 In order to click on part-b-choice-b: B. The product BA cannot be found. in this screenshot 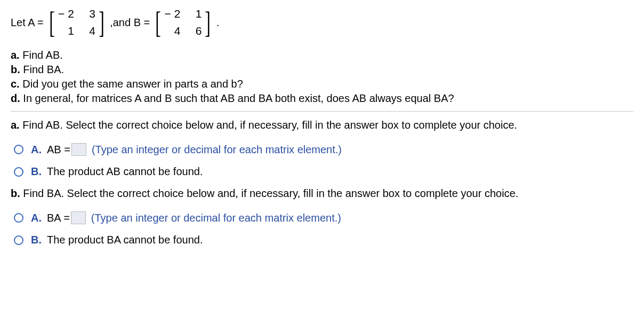, I will do `click(324, 240)`.